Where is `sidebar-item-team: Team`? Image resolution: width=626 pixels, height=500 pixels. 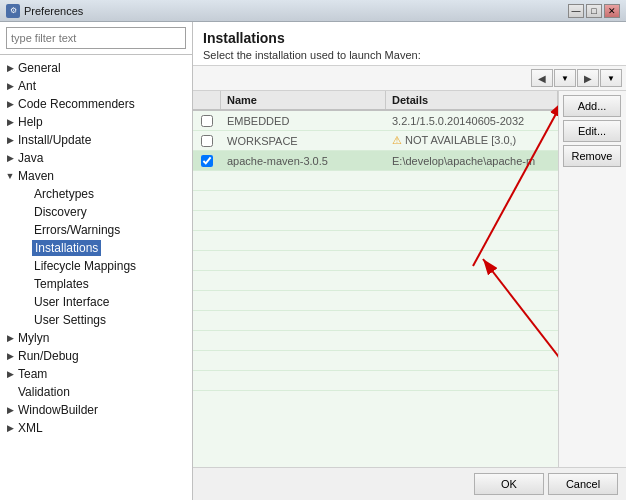
sidebar-item-team: Team is located at coordinates (96, 374).